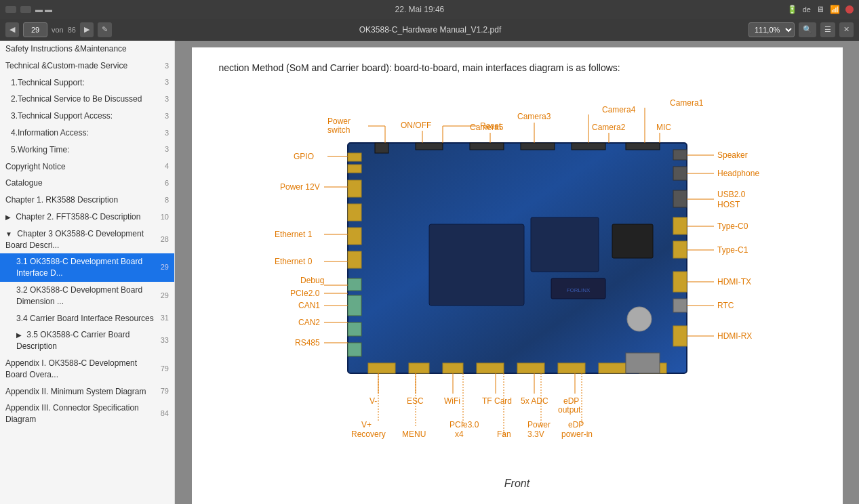 Image resolution: width=859 pixels, height=504 pixels. Describe the element at coordinates (87, 83) in the screenshot. I see `sidebar-item-ts1: 1.Technical Support: 3` at that location.